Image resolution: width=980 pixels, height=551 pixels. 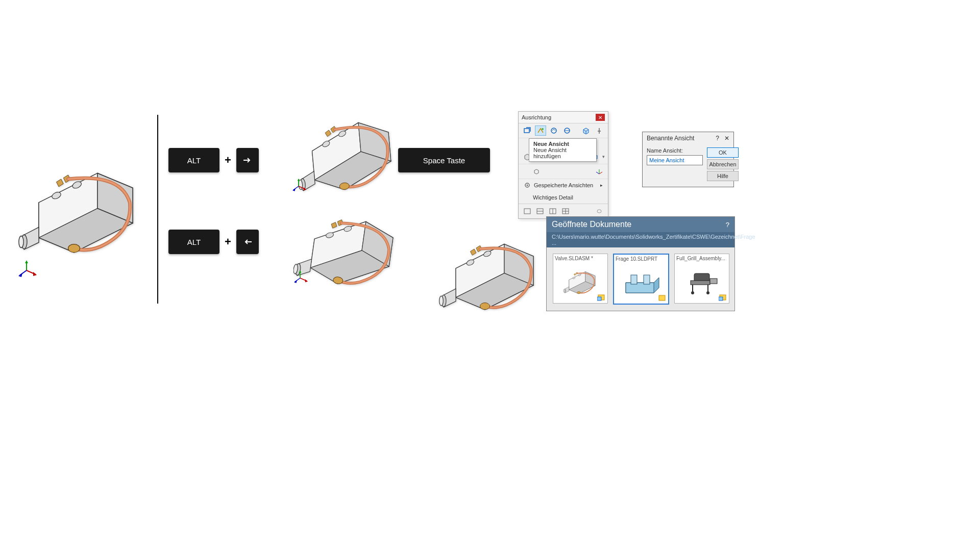 I want to click on orientation-panel: Ausrichtung ✕ Neue Ansicht Neue Ansicht …, so click(x=564, y=165).